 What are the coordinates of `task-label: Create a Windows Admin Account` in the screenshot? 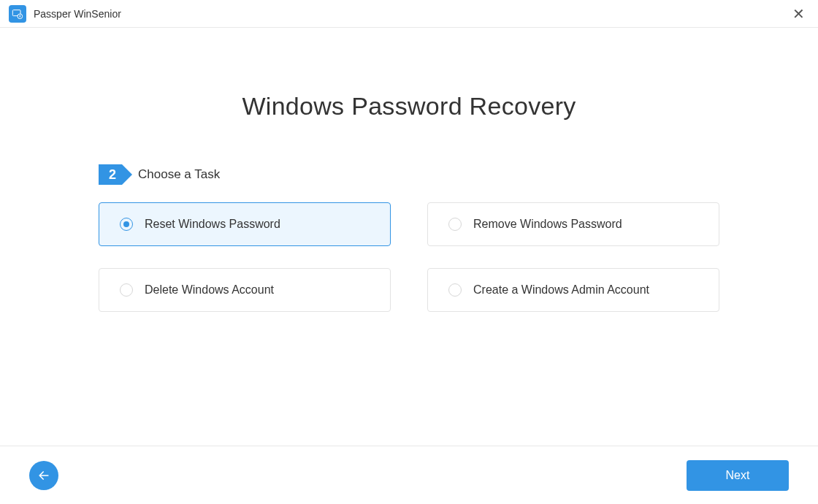 It's located at (561, 290).